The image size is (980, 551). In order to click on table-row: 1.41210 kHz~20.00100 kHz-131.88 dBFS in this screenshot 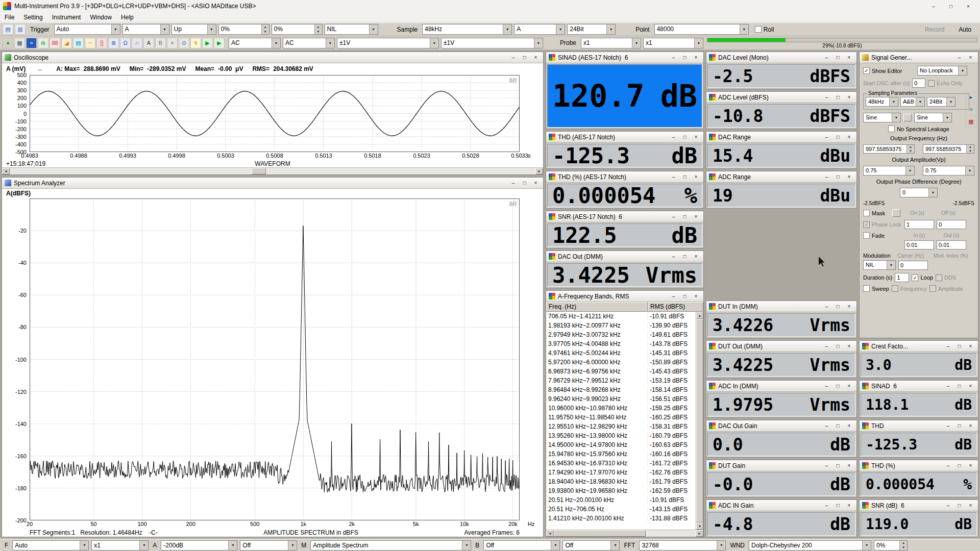, I will do `click(621, 518)`.